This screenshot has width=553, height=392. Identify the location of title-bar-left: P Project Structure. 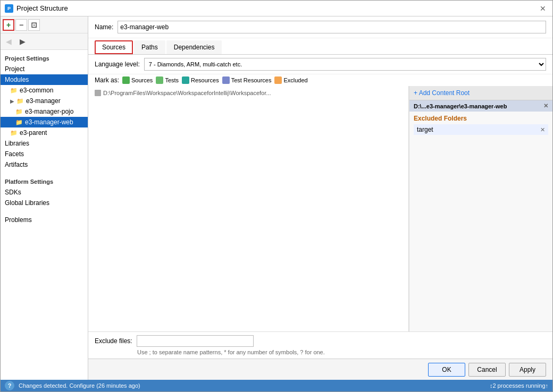
(36, 8).